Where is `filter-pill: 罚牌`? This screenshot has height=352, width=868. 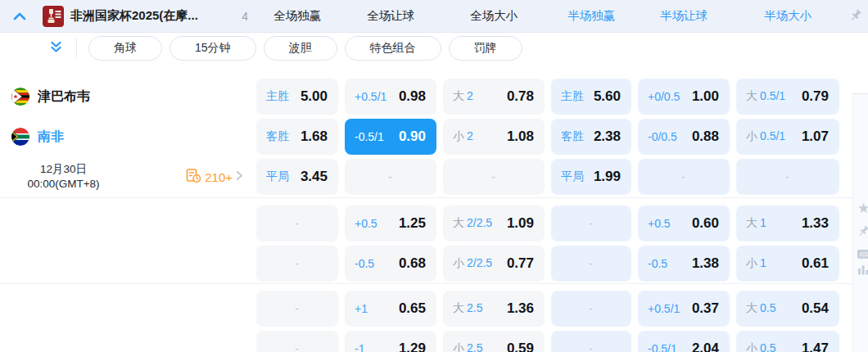 filter-pill: 罚牌 is located at coordinates (486, 48).